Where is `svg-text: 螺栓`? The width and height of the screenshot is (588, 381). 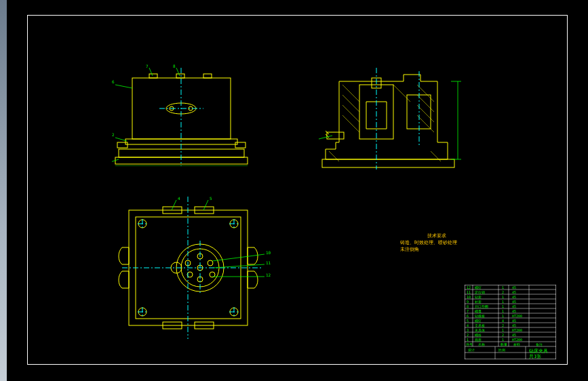
svg-text: 螺栓 is located at coordinates (478, 335).